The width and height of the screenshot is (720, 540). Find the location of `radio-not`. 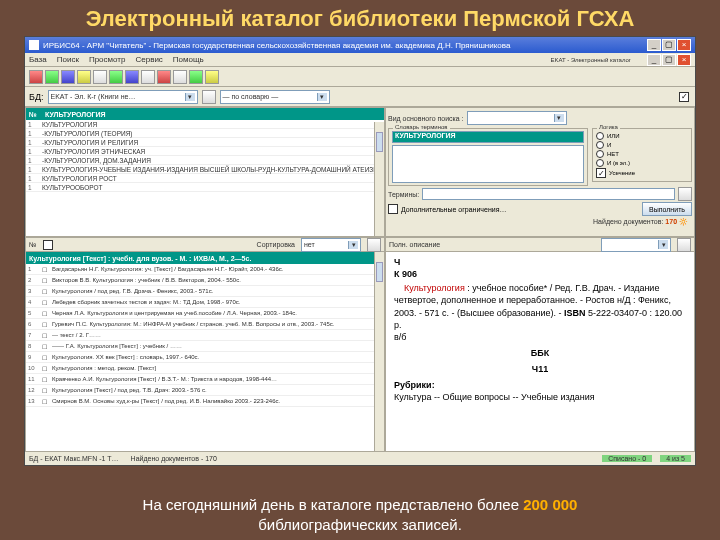

radio-not is located at coordinates (600, 154).